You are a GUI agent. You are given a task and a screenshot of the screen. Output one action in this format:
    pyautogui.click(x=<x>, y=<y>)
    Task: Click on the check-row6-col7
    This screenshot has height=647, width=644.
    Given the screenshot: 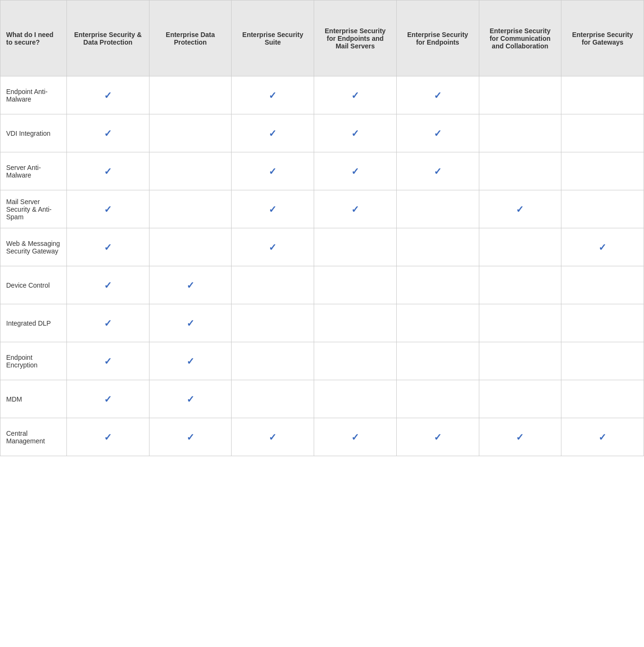 What is the action you would take?
    pyautogui.click(x=603, y=323)
    